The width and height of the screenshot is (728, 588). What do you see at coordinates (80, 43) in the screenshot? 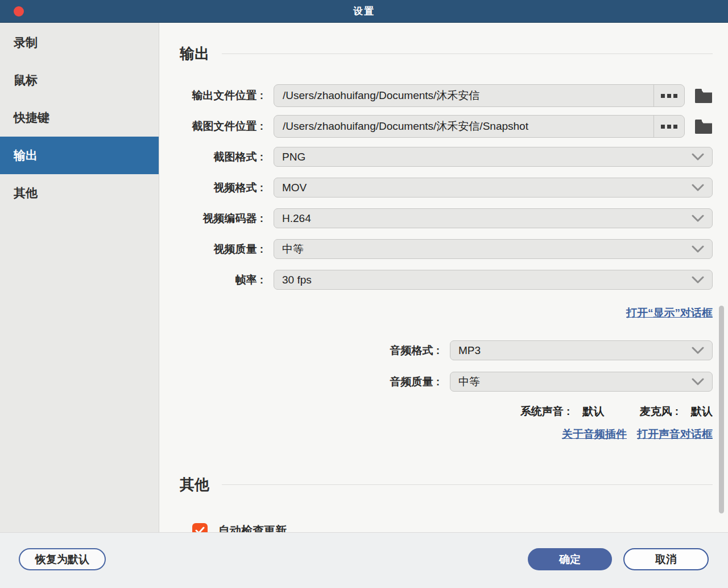
I see `sidebar-item-record: 录制` at bounding box center [80, 43].